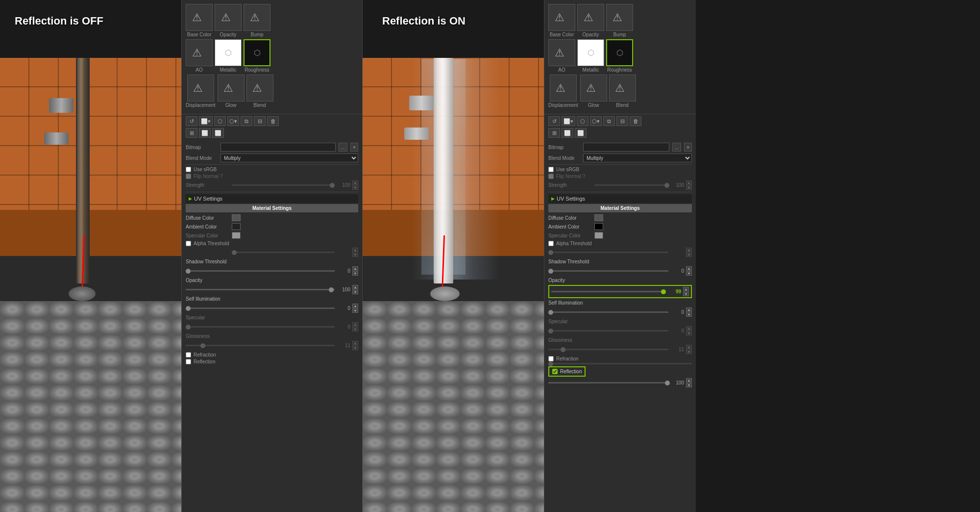  I want to click on right-slot-roughness: ⬡ Roughness, so click(619, 56).